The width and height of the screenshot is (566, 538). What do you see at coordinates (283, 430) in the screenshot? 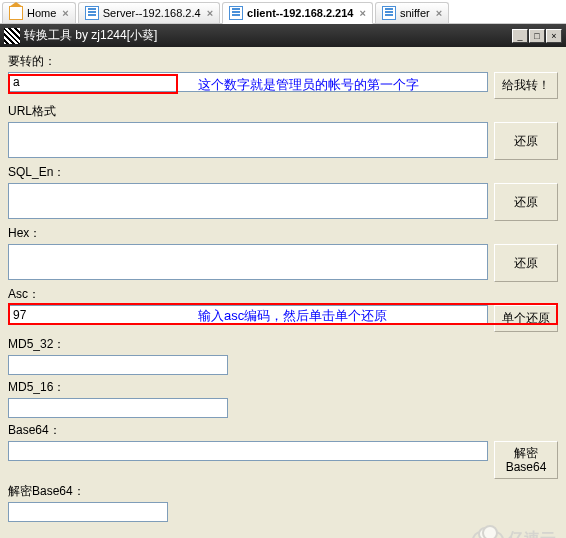
I see `base64-label: Base64：` at bounding box center [283, 430].